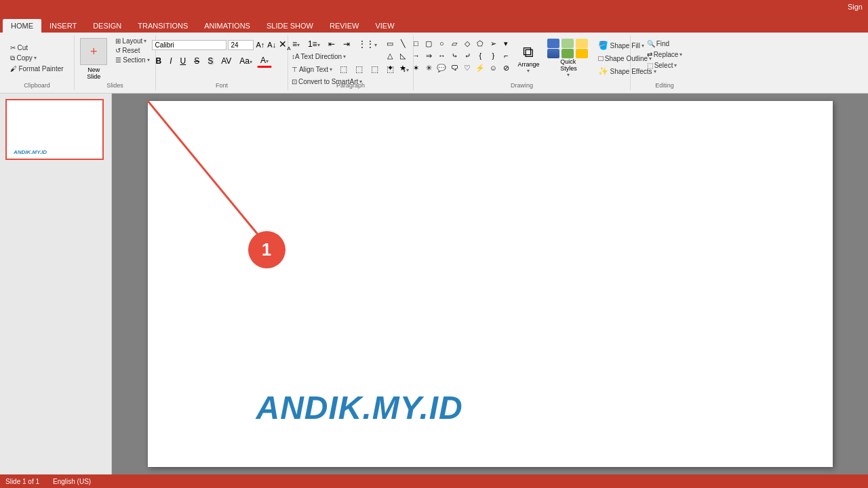 The image size is (868, 488). Describe the element at coordinates (467, 68) in the screenshot. I see `shape-heart: ♡` at that location.